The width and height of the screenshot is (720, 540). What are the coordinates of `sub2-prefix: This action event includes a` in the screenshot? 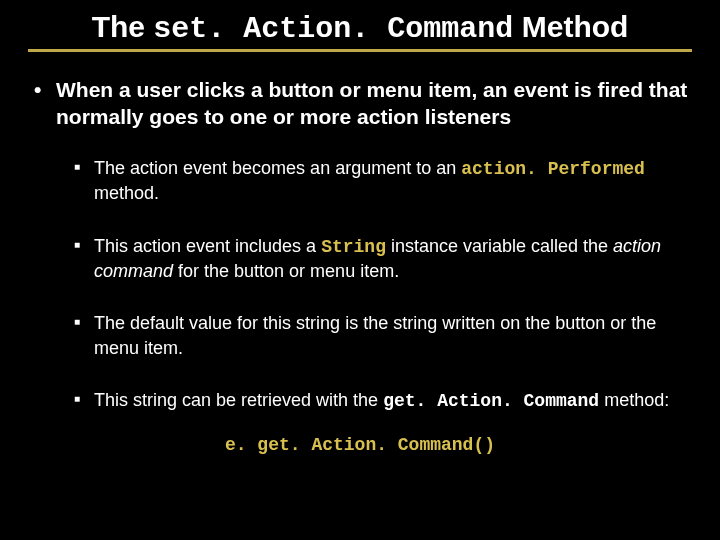 It's located at (208, 246).